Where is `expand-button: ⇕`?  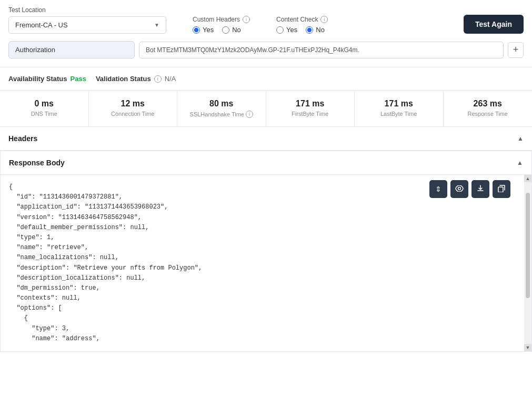 expand-button: ⇕ is located at coordinates (438, 189).